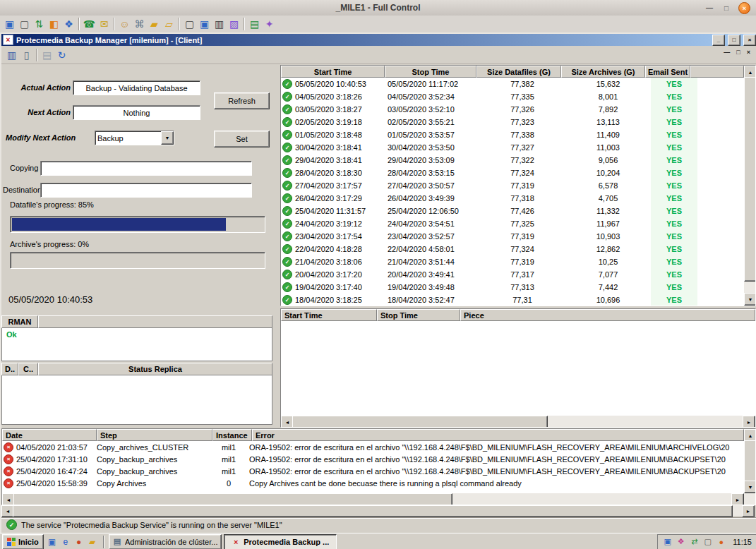 Image resolution: width=756 pixels, height=549 pixels. I want to click on remote-screen-icon: ▣, so click(10, 24).